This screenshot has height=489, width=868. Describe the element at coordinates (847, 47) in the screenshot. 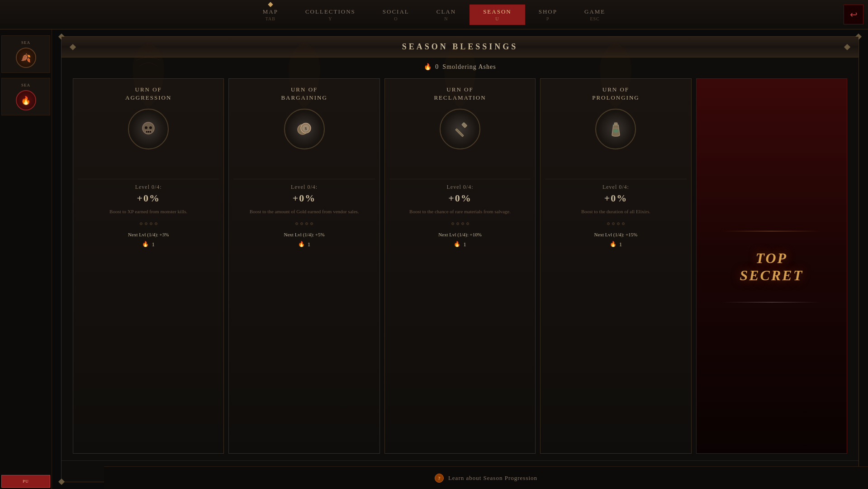

I see `title-diamond-right-icon` at that location.